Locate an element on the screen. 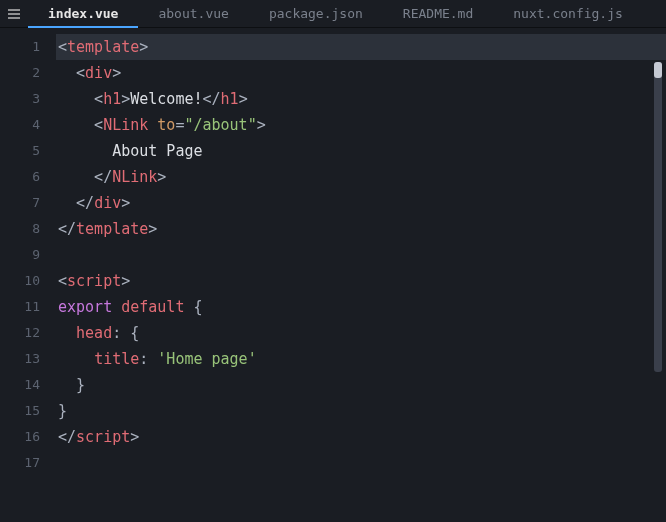 The width and height of the screenshot is (666, 522). code-line: <NLink to="/about"> is located at coordinates (361, 125).